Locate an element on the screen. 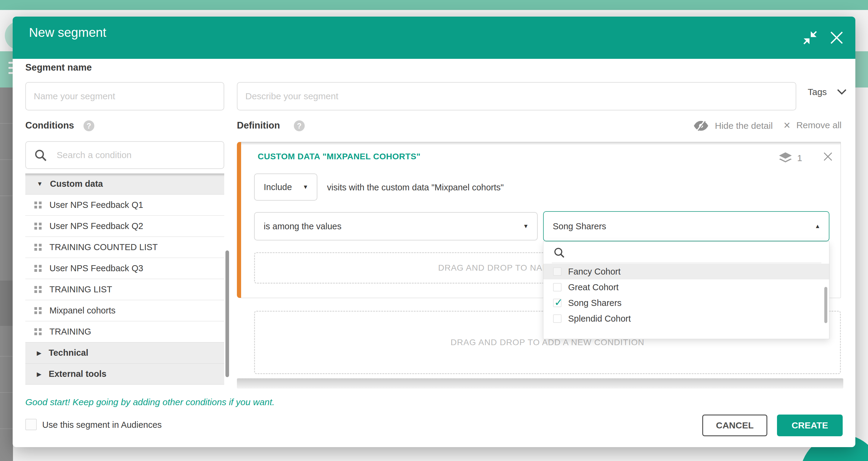 The image size is (868, 461). condition-sentence: visits with the custom data "Mixpanel co… is located at coordinates (415, 188).